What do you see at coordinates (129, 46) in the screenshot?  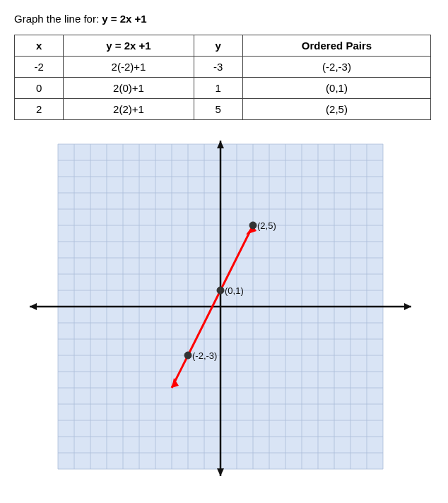 I see `col-header-expr: y = 2x +1` at bounding box center [129, 46].